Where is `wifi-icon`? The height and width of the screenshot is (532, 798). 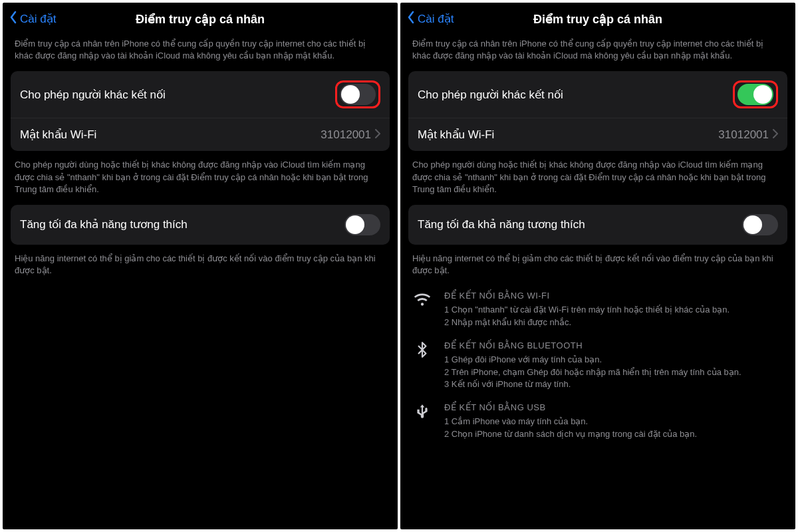 wifi-icon is located at coordinates (422, 310).